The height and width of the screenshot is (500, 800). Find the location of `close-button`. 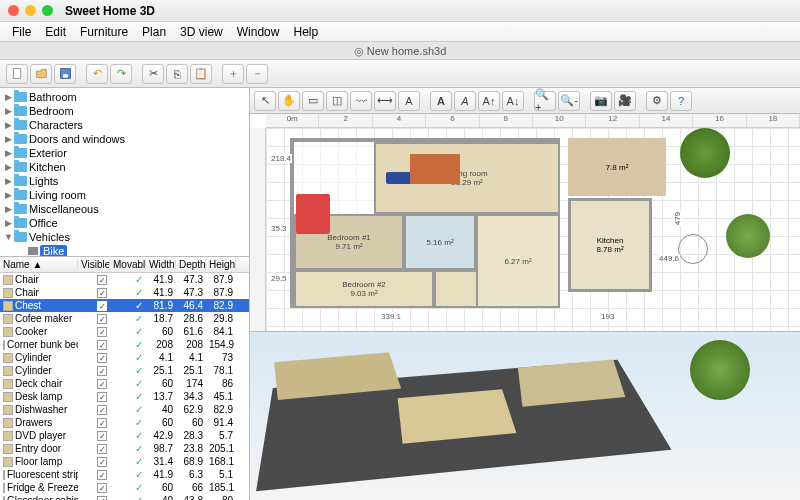

close-button is located at coordinates (14, 10).